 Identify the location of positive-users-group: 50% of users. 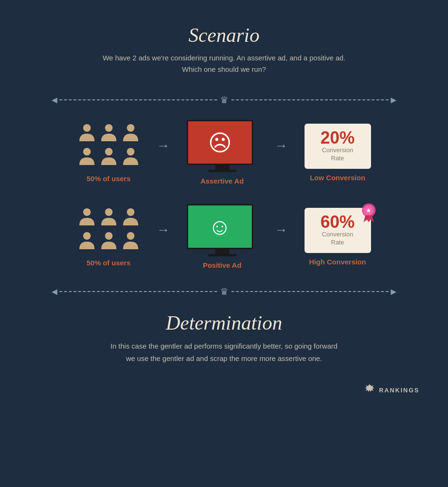
(109, 237).